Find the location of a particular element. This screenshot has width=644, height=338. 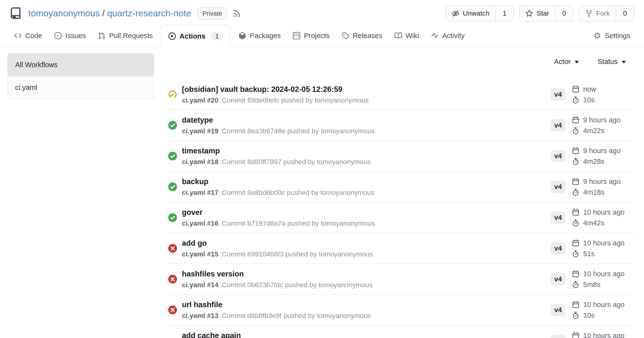

run-duration-label: 5m8s is located at coordinates (592, 285).